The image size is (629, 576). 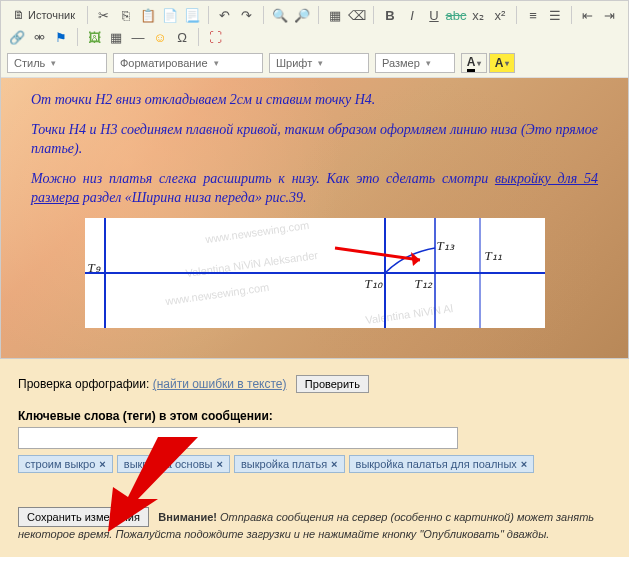 I want to click on paste-icon: 📋, so click(x=148, y=15).